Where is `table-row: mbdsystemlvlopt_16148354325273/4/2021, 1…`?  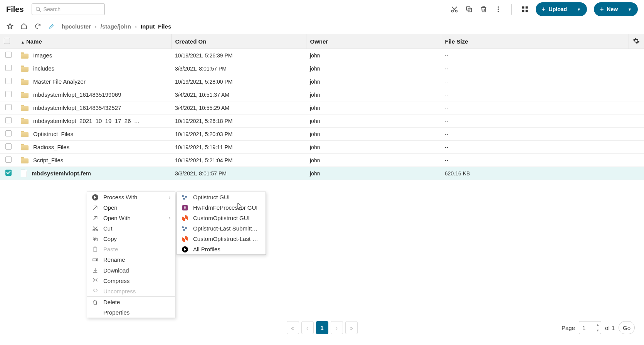 table-row: mbdsystemlvlopt_16148354325273/4/2021, 1… is located at coordinates (322, 108).